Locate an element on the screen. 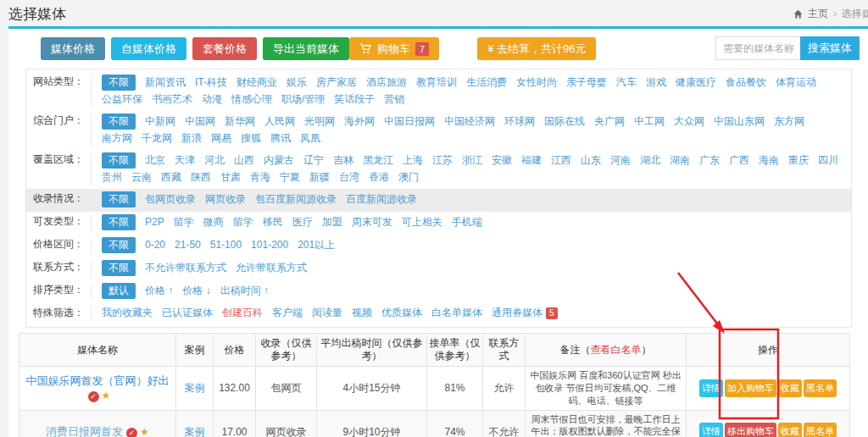 Image resolution: width=868 pixels, height=437 pixels. filter-option: 云南 is located at coordinates (142, 178).